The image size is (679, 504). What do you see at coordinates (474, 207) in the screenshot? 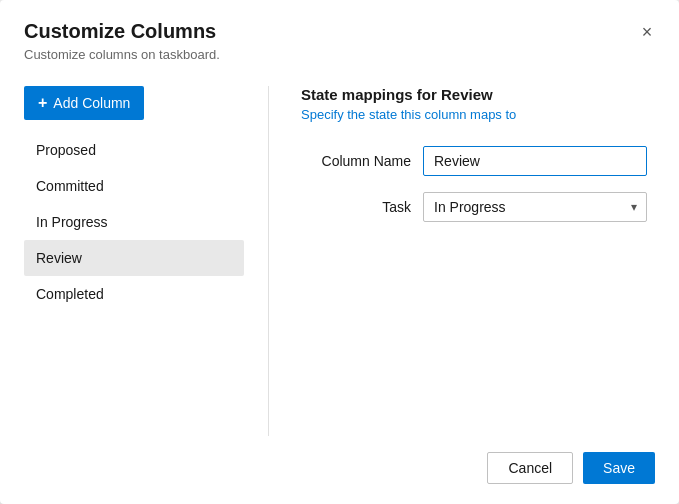
I see `task-row: Task In Progress Proposed Committed Comp…` at bounding box center [474, 207].